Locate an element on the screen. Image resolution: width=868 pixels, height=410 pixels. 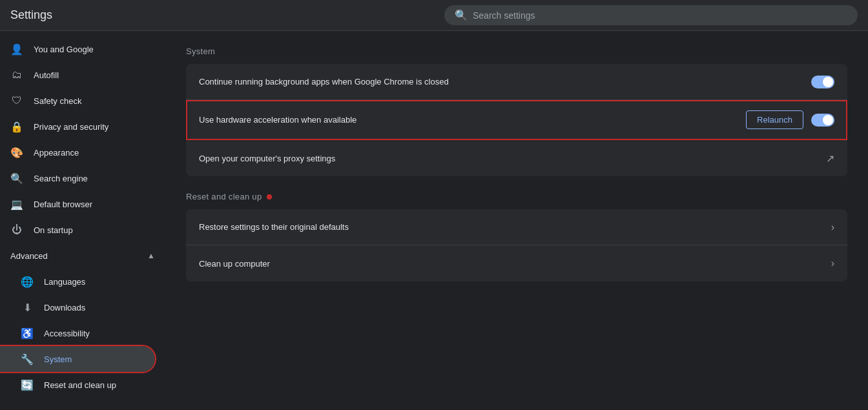
search-input is located at coordinates (660, 15).